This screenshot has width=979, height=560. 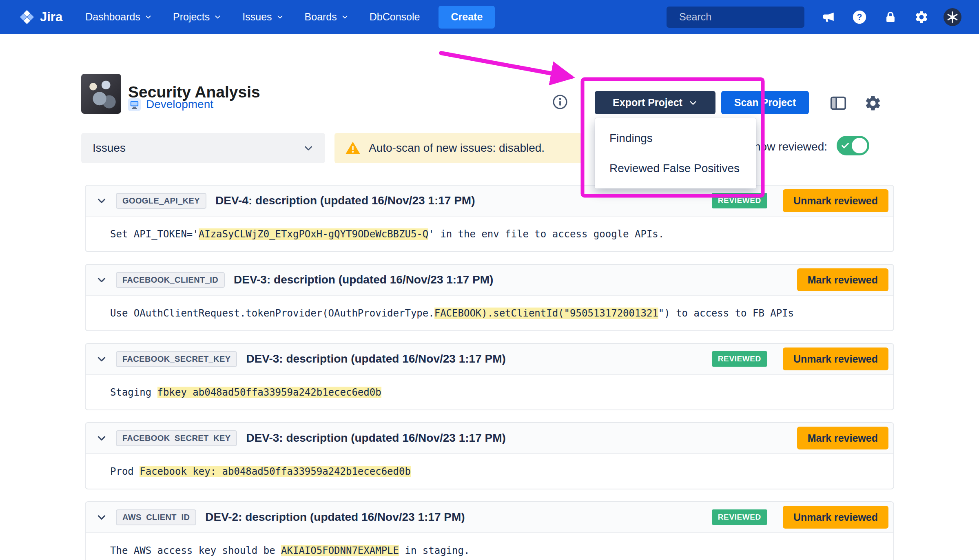 What do you see at coordinates (101, 94) in the screenshot?
I see `project-avatar` at bounding box center [101, 94].